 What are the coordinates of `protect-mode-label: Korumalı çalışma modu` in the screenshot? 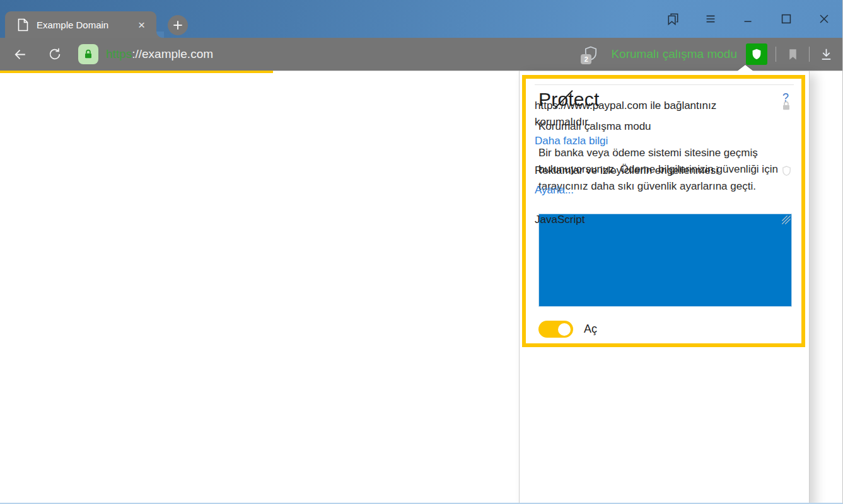 It's located at (674, 54).